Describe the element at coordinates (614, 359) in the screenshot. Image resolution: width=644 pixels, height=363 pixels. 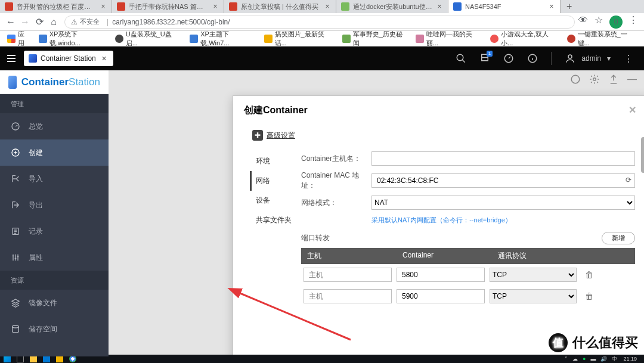
I see `ime-icon: 中` at that location.